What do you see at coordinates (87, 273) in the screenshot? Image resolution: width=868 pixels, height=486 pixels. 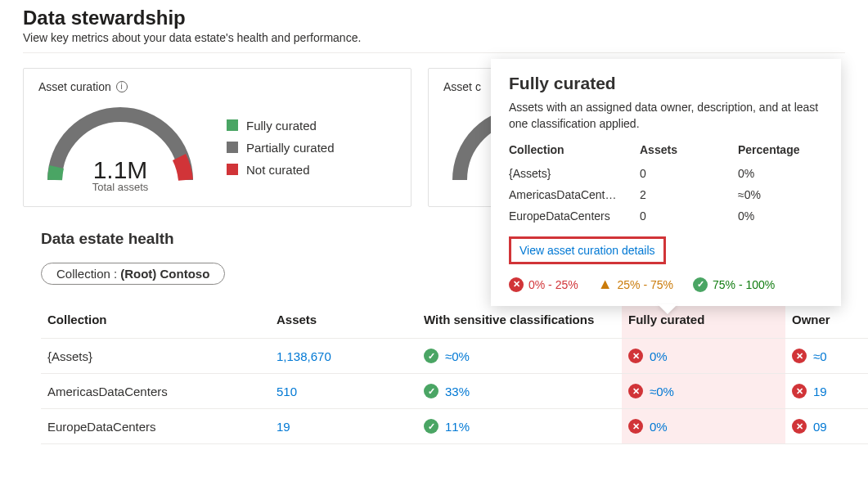 I see `filter-label: Collection :` at bounding box center [87, 273].